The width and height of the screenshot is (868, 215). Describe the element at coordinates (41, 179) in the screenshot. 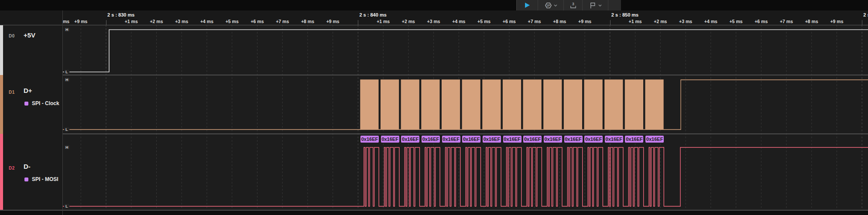

I see `analyzer-legend: SPI - MOSI` at that location.